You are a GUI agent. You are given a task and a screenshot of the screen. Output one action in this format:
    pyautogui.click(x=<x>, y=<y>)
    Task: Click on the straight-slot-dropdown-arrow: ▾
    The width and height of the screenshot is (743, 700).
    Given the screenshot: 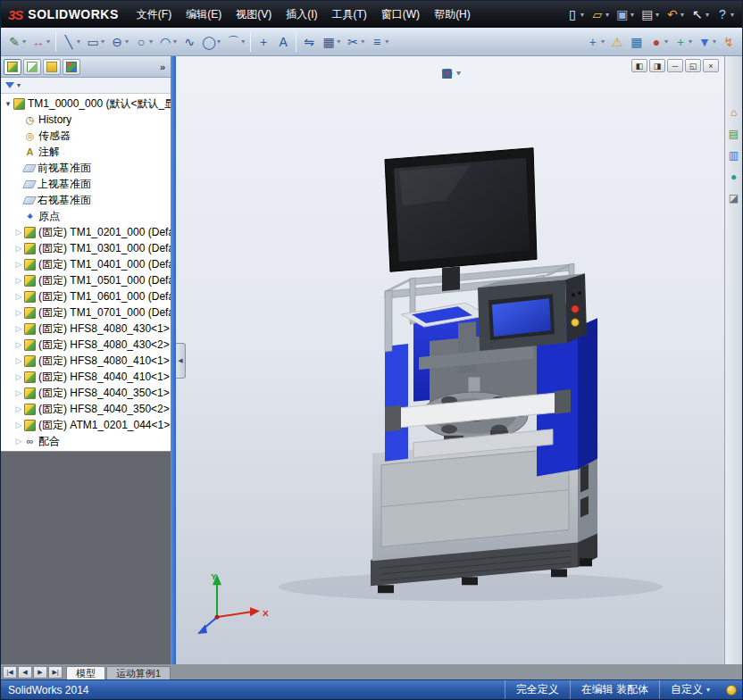 What is the action you would take?
    pyautogui.click(x=127, y=41)
    